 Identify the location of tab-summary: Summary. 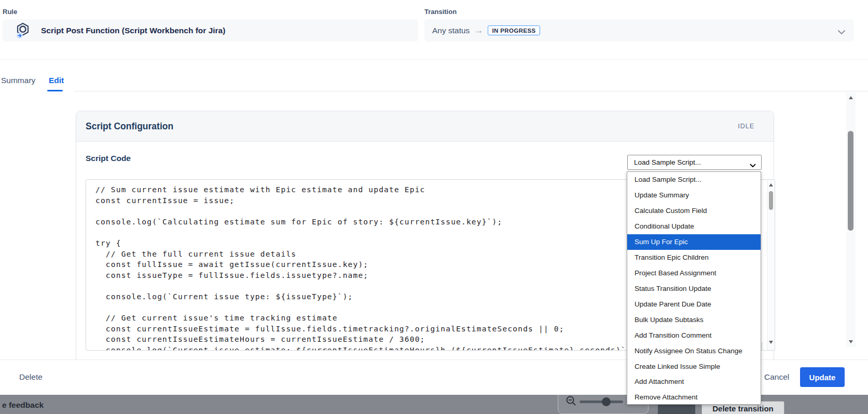
(18, 81).